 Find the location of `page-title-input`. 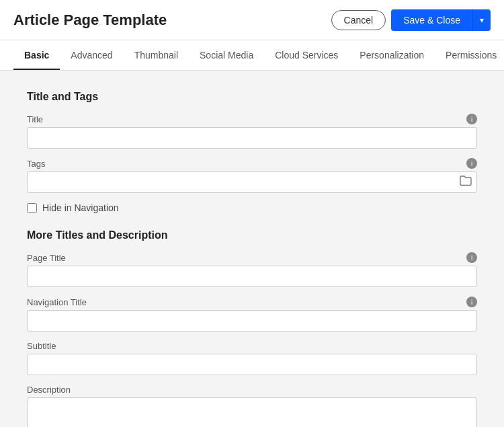

page-title-input is located at coordinates (252, 276).